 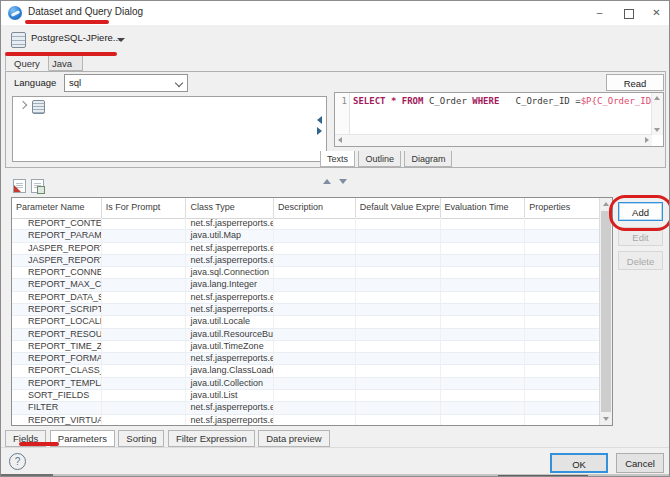 What do you see at coordinates (170, 129) in the screenshot?
I see `query-tree-panel` at bounding box center [170, 129].